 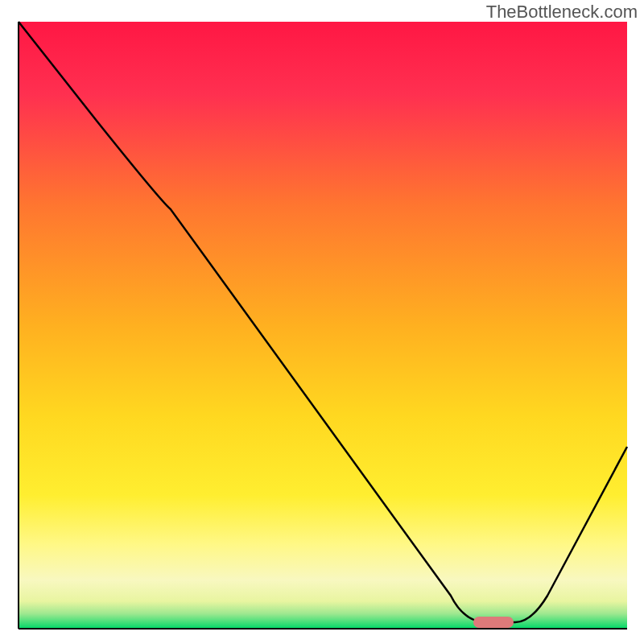 What do you see at coordinates (493, 622) in the screenshot?
I see `optimal-marker` at bounding box center [493, 622].